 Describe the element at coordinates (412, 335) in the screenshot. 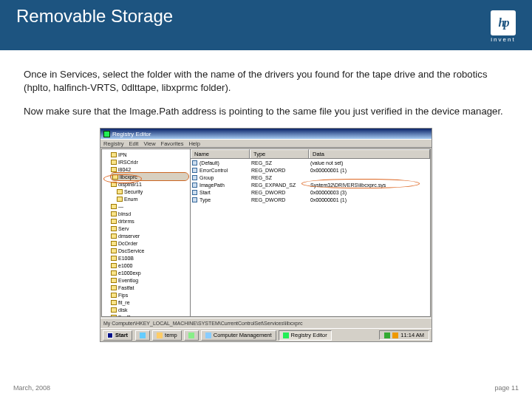

I see `clock: 11:14 AM` at that location.